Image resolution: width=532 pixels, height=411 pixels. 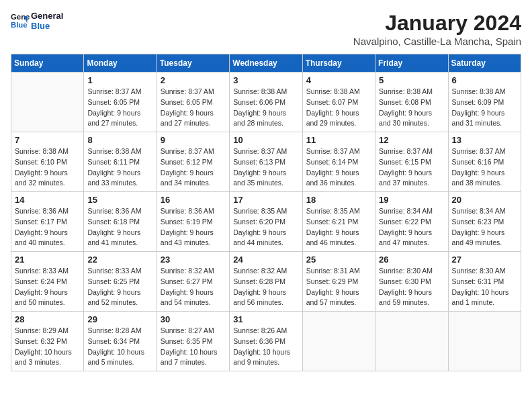 I want to click on cell-info: Sunrise: 8:37 AMSunset: 6:12 PMDaylight:…, so click(x=193, y=168).